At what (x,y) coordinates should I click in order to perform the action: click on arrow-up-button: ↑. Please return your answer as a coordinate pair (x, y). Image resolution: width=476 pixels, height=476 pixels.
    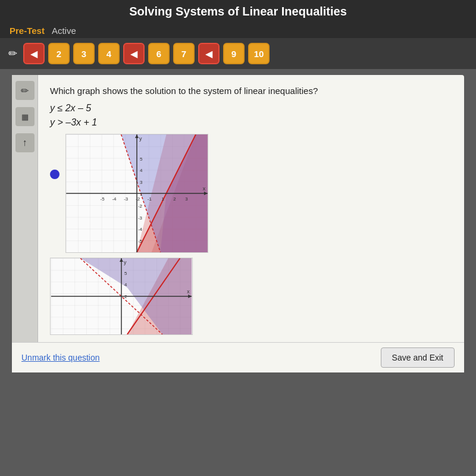
    Looking at the image, I should click on (25, 143).